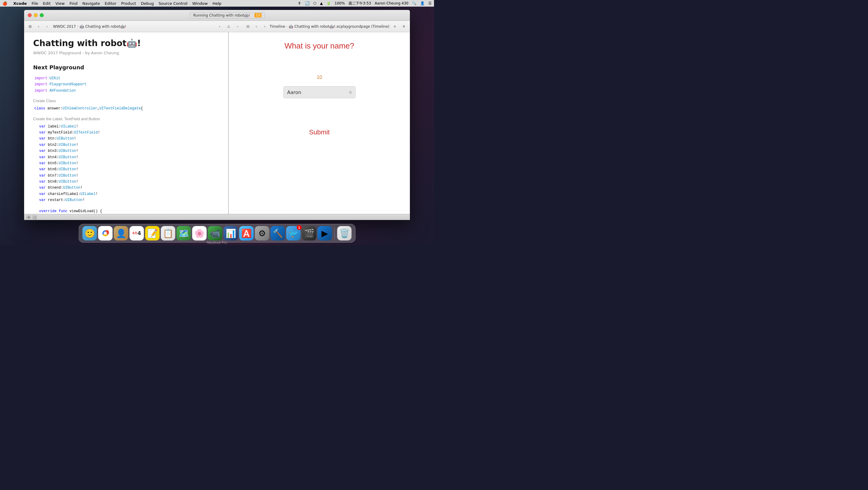 Image resolution: width=868 pixels, height=490 pixels. I want to click on xcode-menu: Xcode, so click(20, 3).